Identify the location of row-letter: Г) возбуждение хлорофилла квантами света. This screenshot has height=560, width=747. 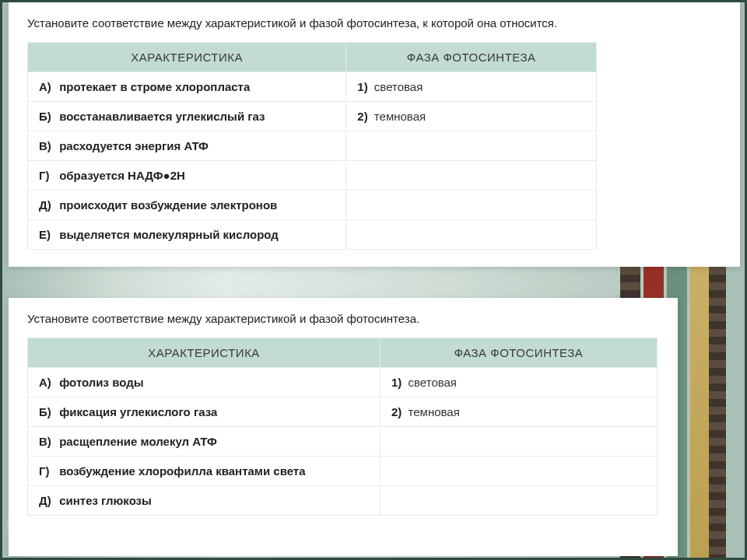
(173, 471).